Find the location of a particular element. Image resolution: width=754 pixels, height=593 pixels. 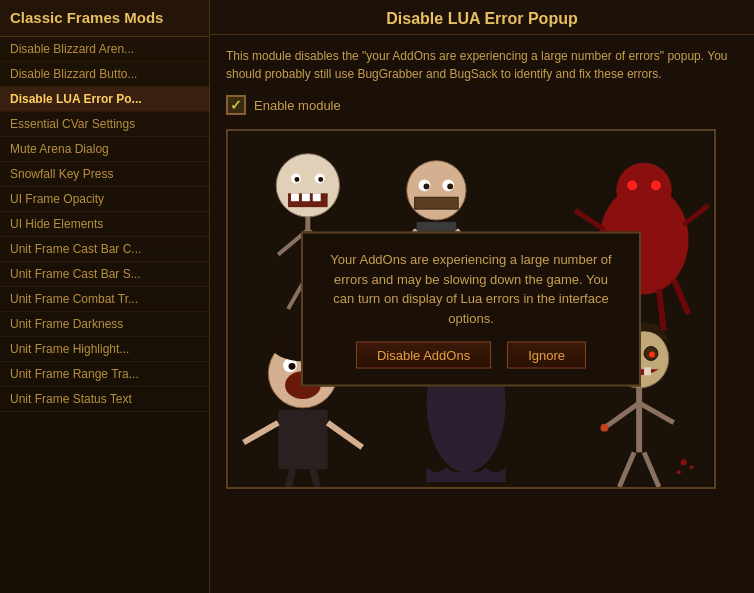

sidebar-item-9: Unit Frame Cast Bar S... is located at coordinates (104, 274).